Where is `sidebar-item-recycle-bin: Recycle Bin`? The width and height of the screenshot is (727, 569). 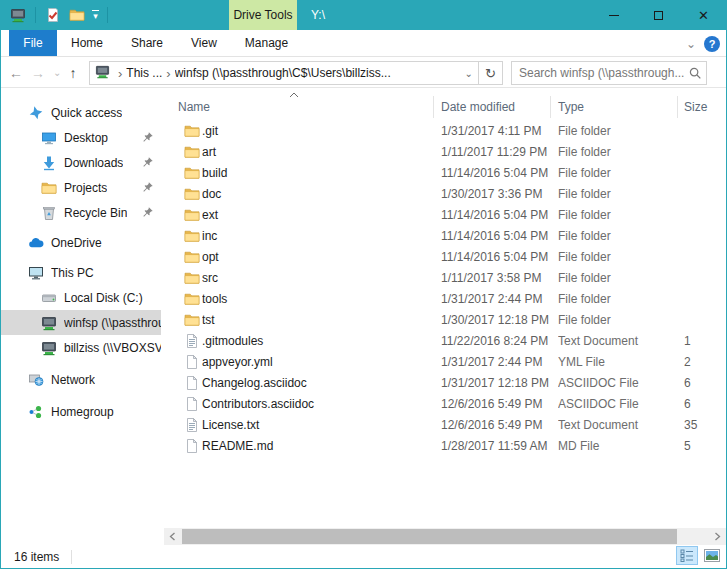
sidebar-item-recycle-bin: Recycle Bin is located at coordinates (81, 212).